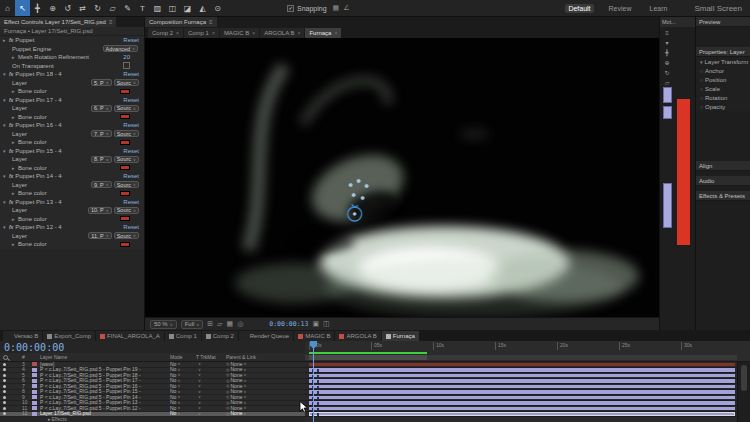 The image size is (750, 422). Describe the element at coordinates (72, 126) in the screenshot. I see `puppet-pin-header: ▾ fx Puppet Pin 16 - 4 Reset` at that location.